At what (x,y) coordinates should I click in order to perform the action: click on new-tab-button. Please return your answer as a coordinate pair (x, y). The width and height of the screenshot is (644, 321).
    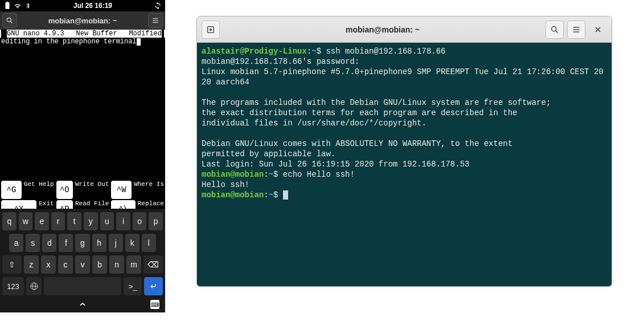
    Looking at the image, I should click on (211, 30).